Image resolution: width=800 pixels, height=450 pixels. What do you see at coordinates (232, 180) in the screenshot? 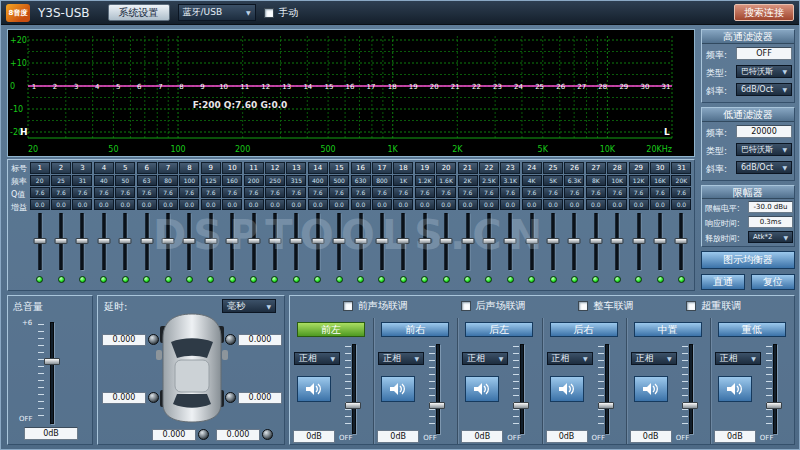
I see `band-freq-select: 160` at bounding box center [232, 180].